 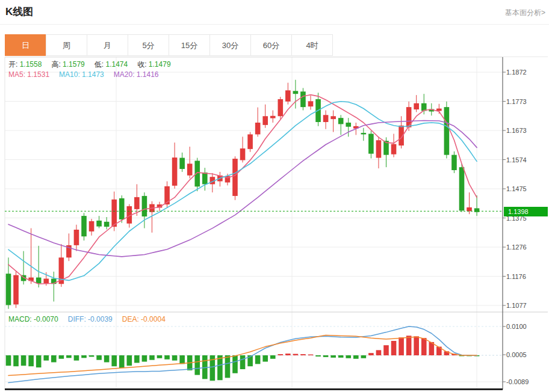 What do you see at coordinates (90, 319) in the screenshot?
I see `macd-row-item-1: DIFF: -0.0039` at bounding box center [90, 319].